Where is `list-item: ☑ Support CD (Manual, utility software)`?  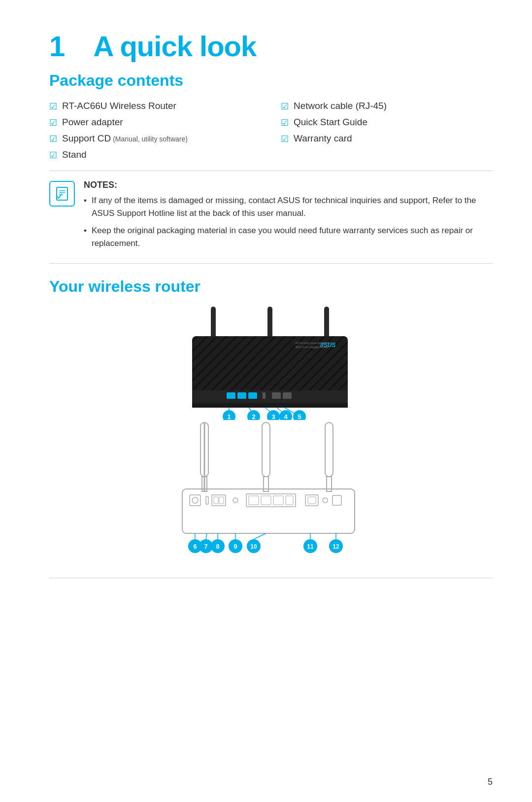 list-item: ☑ Support CD (Manual, utility software) is located at coordinates (155, 139).